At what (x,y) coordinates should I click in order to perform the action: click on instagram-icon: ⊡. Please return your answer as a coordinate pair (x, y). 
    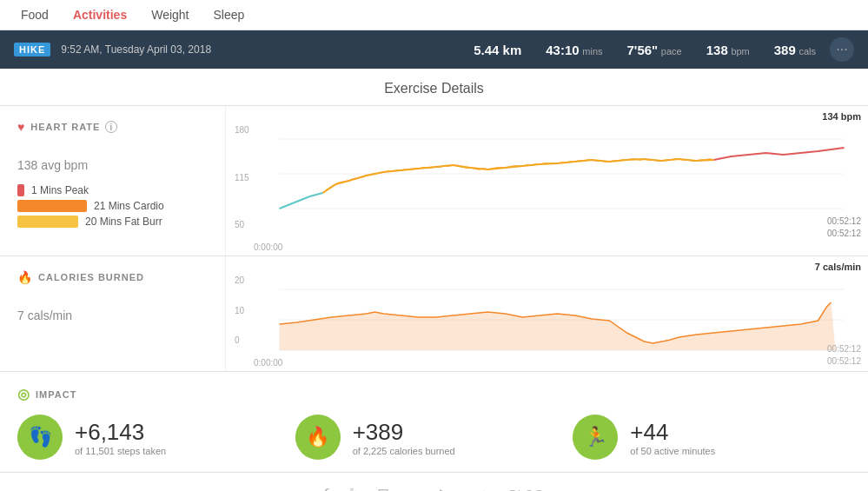
    Looking at the image, I should click on (383, 488).